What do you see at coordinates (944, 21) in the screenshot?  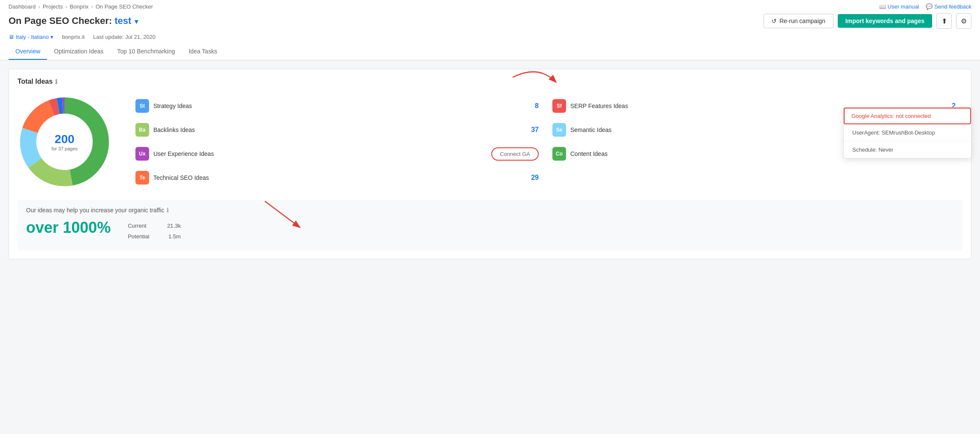 I see `upload-icon: ⬆` at bounding box center [944, 21].